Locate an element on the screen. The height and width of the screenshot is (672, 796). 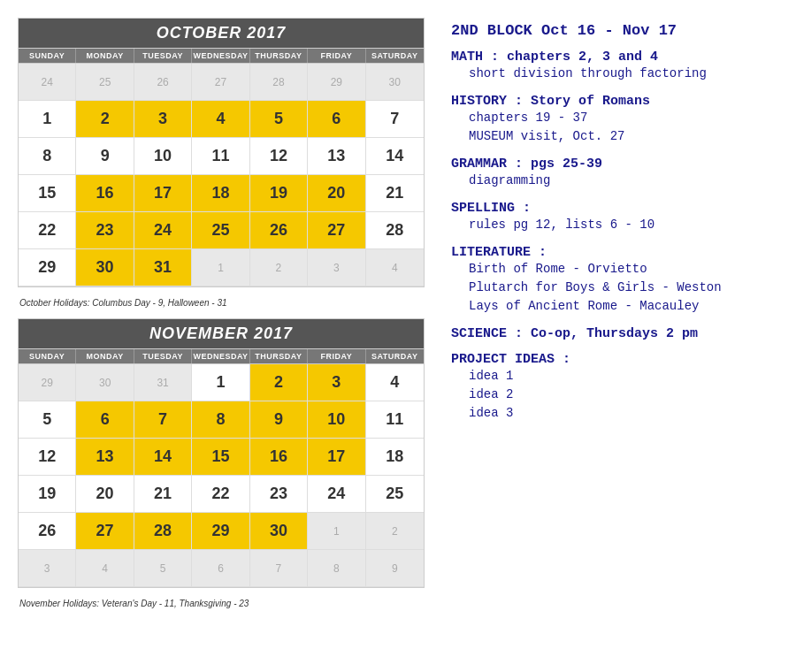
november-title: NOVEMBER 2017 is located at coordinates (221, 334).